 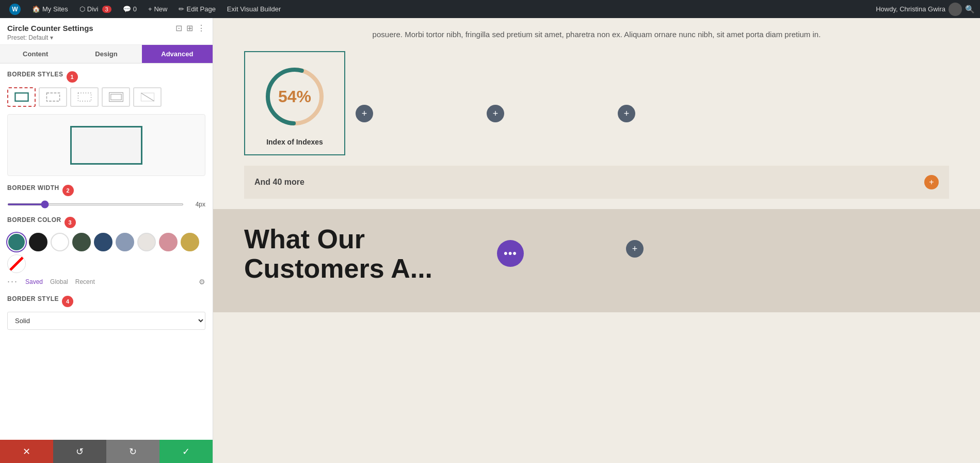 I want to click on border-style-label: Border Style, so click(x=33, y=299).